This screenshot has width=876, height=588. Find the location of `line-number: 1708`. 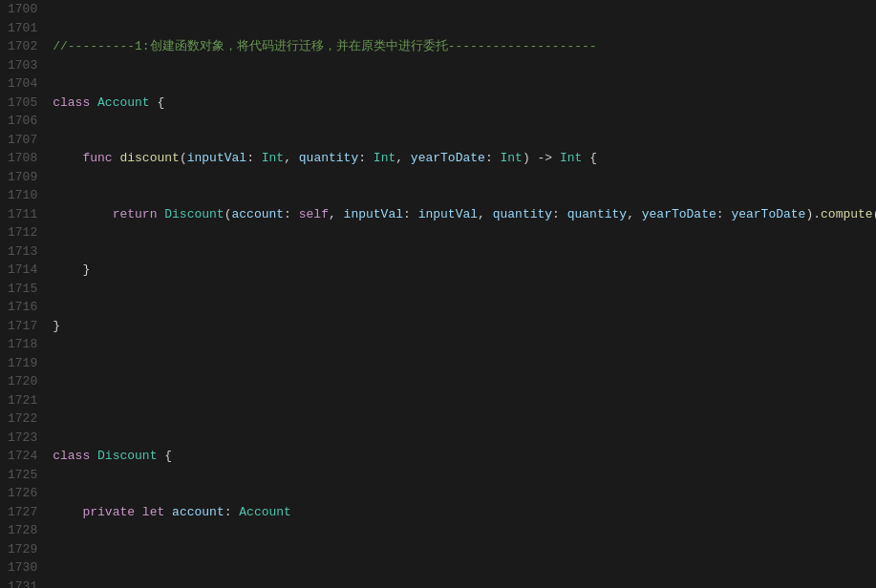

line-number: 1708 is located at coordinates (23, 158).